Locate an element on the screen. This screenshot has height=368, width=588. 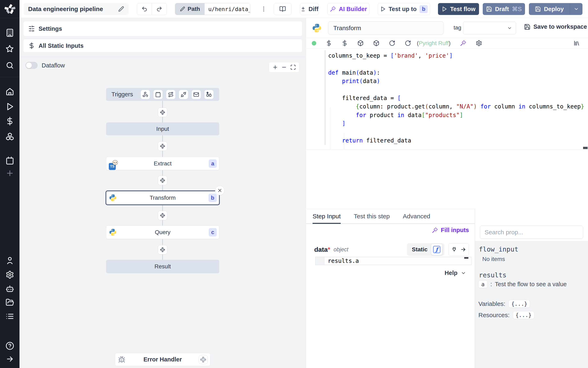
save-to-workspace-button: Save to workspace is located at coordinates (555, 27).